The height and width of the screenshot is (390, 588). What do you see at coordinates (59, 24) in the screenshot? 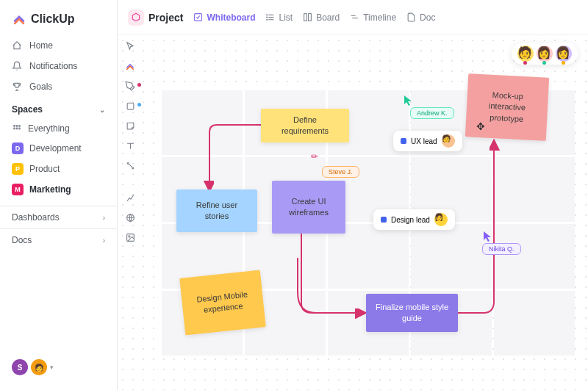
I see `logo: ClickUp` at bounding box center [59, 24].